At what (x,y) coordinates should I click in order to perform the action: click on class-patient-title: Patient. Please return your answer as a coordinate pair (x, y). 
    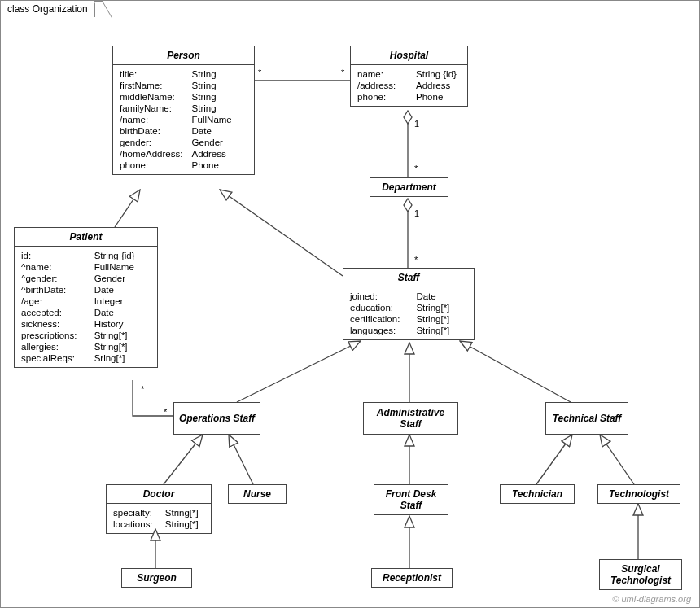
    Looking at the image, I should click on (86, 238).